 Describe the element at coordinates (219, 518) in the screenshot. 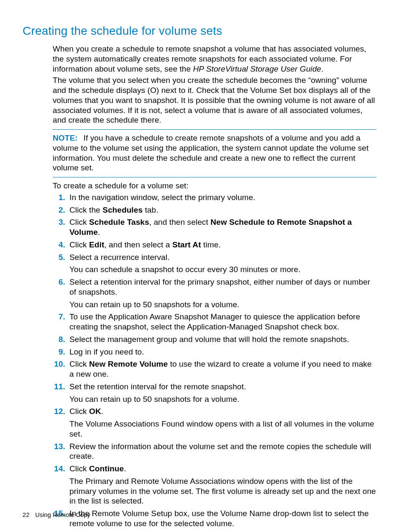

I see `step-text: In the Remote Volume Setup box, use the …` at that location.